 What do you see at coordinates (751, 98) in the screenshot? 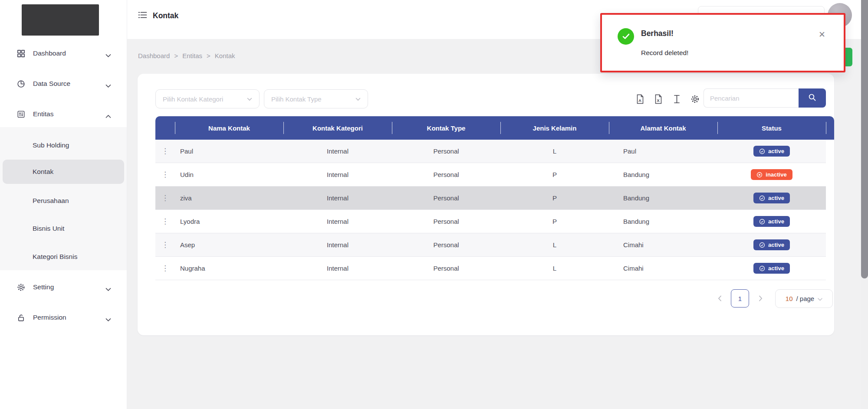
I see `search-input` at bounding box center [751, 98].